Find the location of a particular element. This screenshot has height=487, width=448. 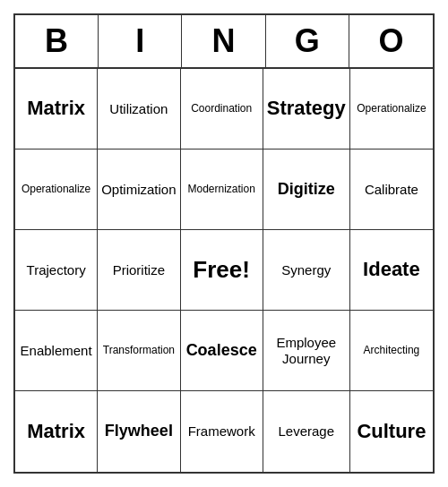

cell-text: Culture is located at coordinates (391, 431).